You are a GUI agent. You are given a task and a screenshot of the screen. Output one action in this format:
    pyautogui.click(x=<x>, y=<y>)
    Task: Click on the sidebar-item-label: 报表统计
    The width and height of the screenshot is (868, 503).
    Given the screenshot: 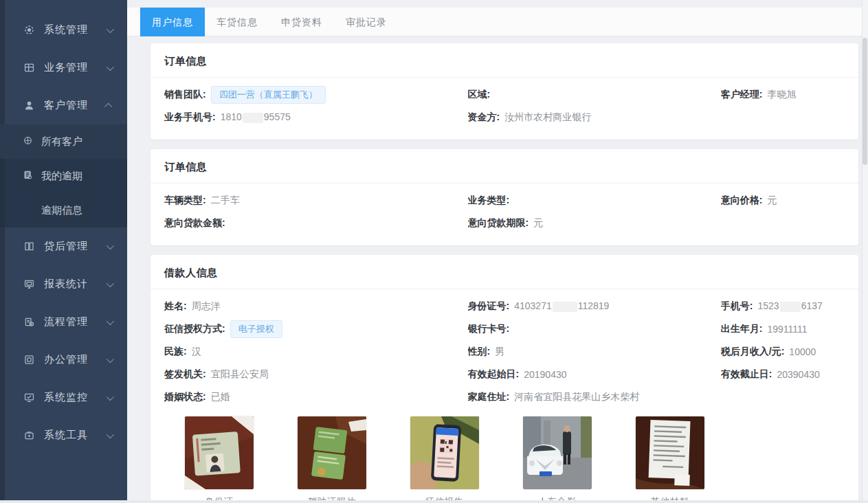 What is the action you would take?
    pyautogui.click(x=66, y=284)
    